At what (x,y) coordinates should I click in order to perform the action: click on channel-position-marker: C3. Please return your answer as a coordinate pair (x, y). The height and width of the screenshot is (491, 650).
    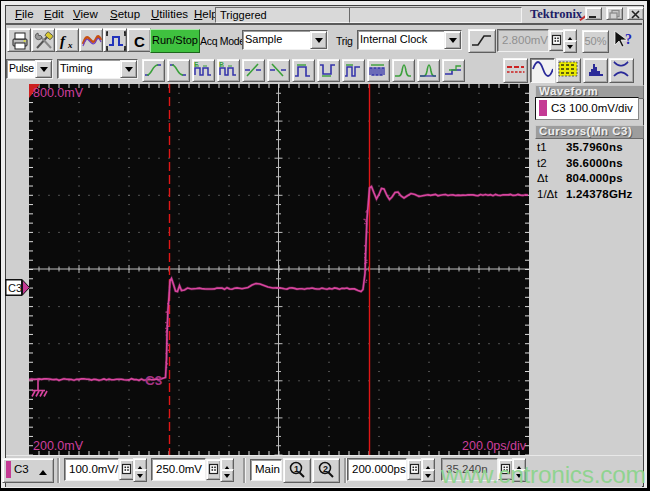
    Looking at the image, I should click on (17, 288).